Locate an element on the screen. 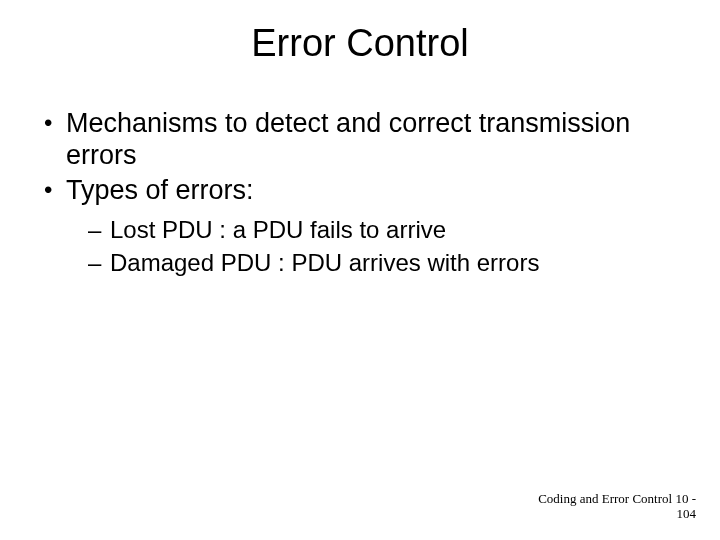 The image size is (720, 540). footer-line: Coding and Error Control 10 - is located at coordinates (617, 500).